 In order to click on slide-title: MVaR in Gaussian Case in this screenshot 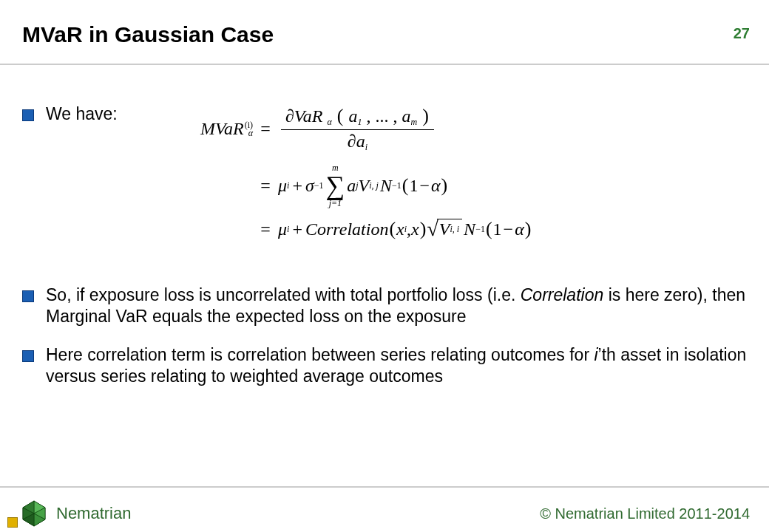, I will do `click(148, 35)`.